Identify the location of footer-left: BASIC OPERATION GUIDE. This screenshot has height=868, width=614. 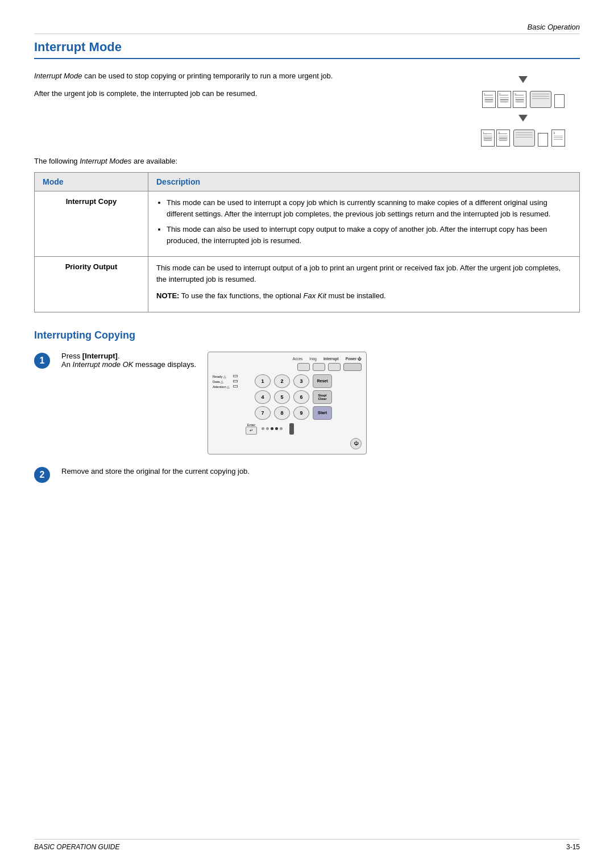
(77, 847).